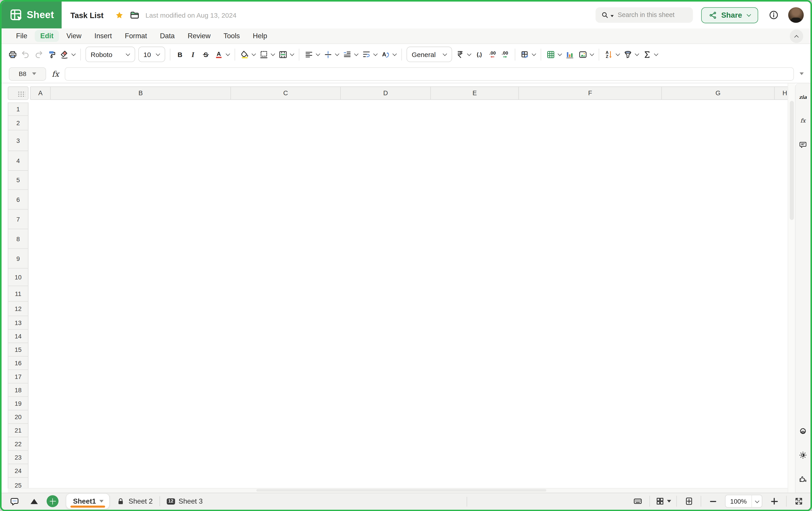  I want to click on folder-icon, so click(135, 15).